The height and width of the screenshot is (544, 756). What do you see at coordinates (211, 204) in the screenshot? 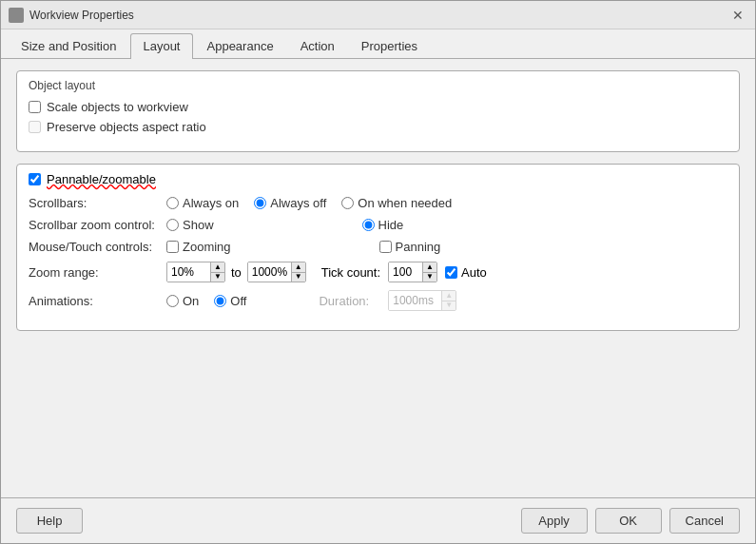
I see `scrollbars-always-on-label: Always on` at bounding box center [211, 204].